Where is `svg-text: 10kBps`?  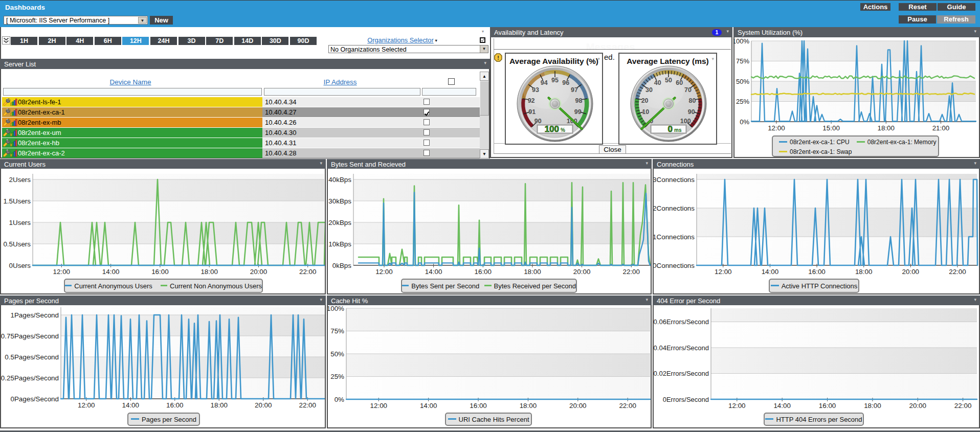
svg-text: 10kBps is located at coordinates (340, 244).